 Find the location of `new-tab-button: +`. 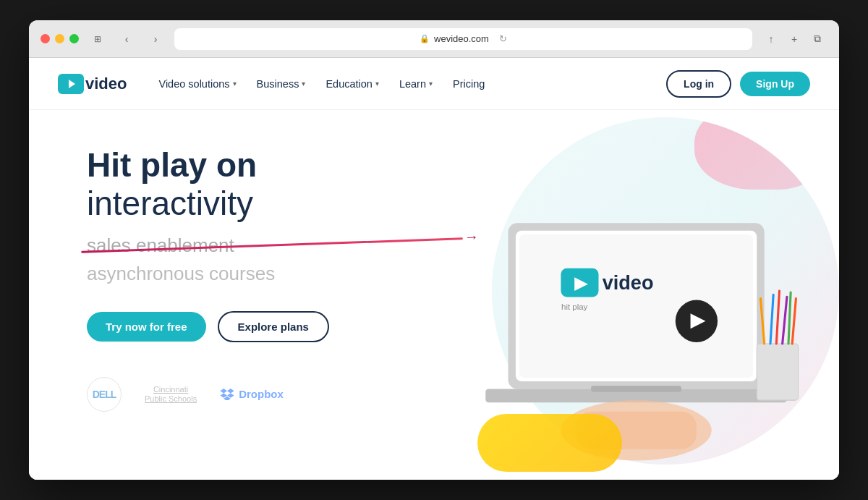

new-tab-button: + is located at coordinates (794, 39).